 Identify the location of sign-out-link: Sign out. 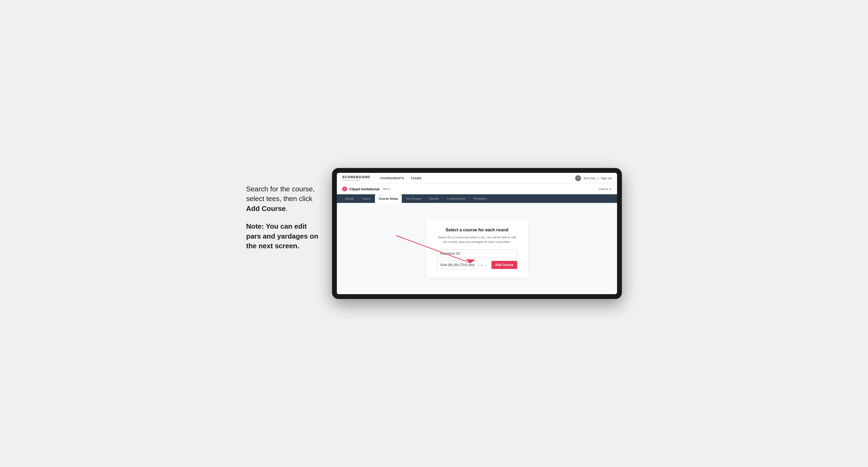
(606, 178).